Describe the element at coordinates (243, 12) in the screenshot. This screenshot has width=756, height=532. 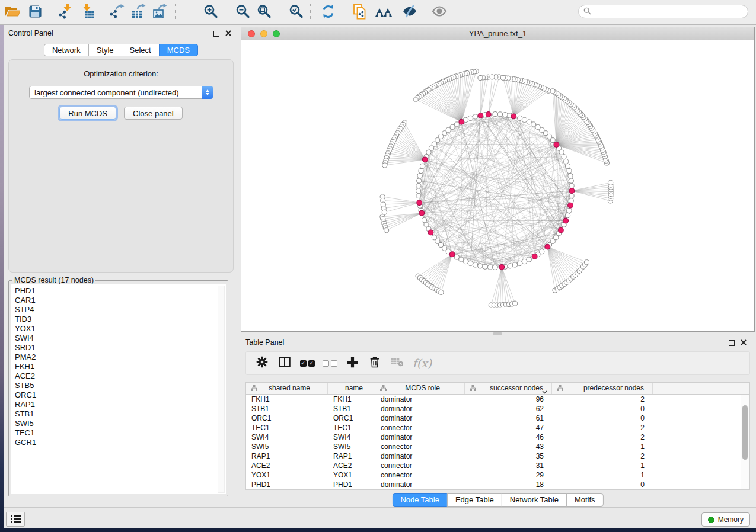
I see `zoom-out-button` at that location.